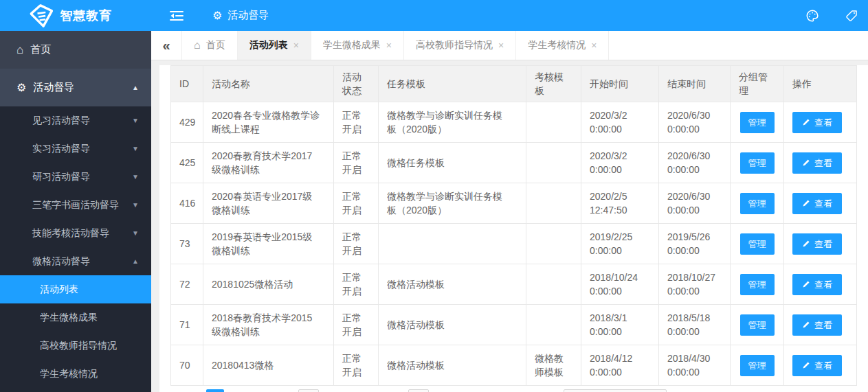 This screenshot has height=392, width=868. Describe the element at coordinates (42, 16) in the screenshot. I see `app-logo-icon` at that location.